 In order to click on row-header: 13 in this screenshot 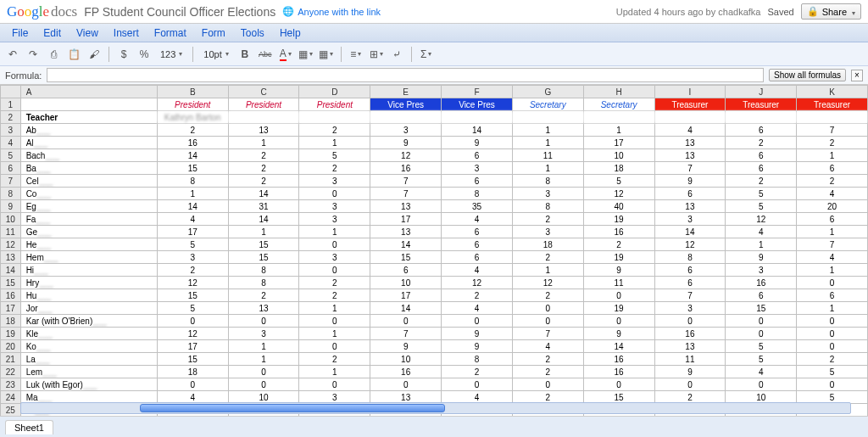, I will do `click(11, 258)`.